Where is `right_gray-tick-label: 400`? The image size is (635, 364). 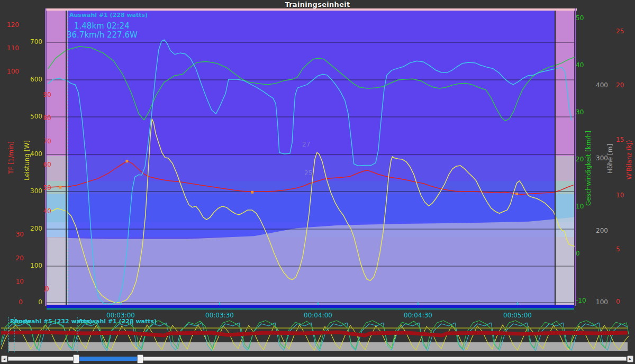
right_gray-tick-label: 400 is located at coordinates (602, 85).